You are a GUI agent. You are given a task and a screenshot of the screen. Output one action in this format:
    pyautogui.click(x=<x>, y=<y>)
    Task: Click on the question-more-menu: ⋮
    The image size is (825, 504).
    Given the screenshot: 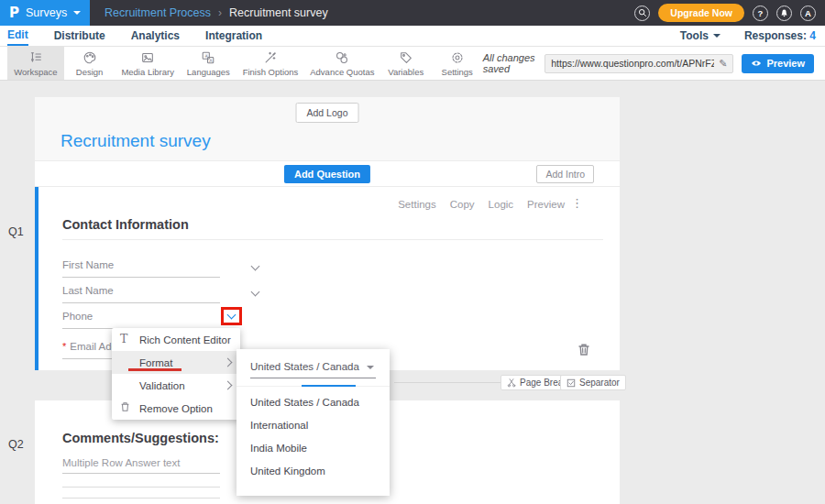 What is the action you would take?
    pyautogui.click(x=578, y=203)
    